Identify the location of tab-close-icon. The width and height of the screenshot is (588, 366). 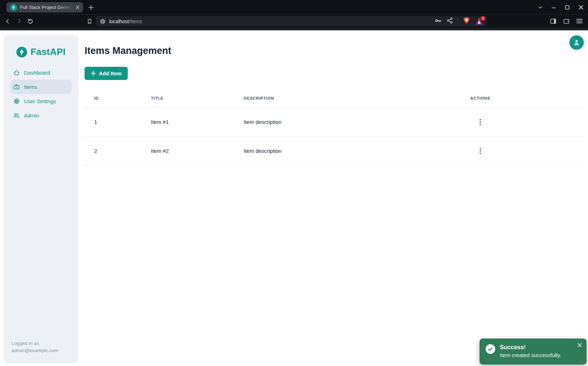
(77, 7).